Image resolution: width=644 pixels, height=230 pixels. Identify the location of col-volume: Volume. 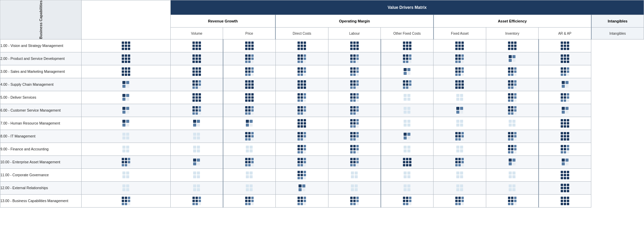
(197, 33).